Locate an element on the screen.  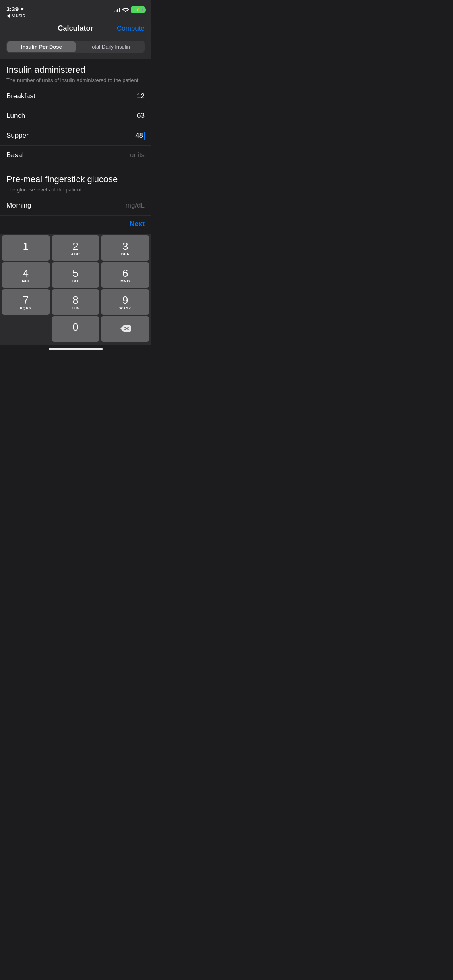
status-left: 3:39 ➤ ◀ Music is located at coordinates (16, 12).